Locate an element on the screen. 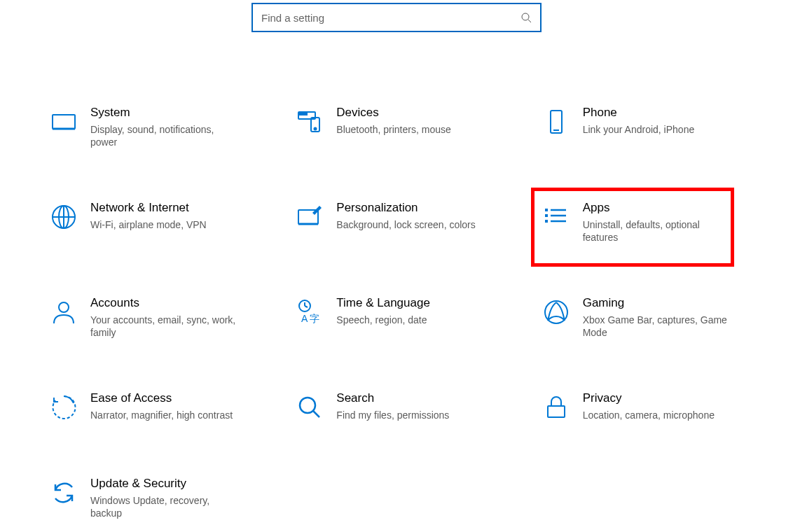 The width and height of the screenshot is (793, 532). search-input is located at coordinates (391, 18).